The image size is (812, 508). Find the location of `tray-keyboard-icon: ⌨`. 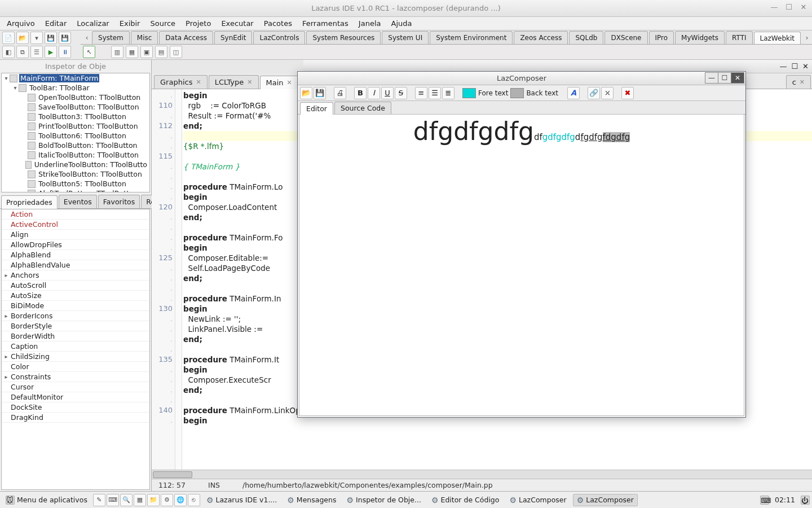

tray-keyboard-icon: ⌨ is located at coordinates (765, 500).